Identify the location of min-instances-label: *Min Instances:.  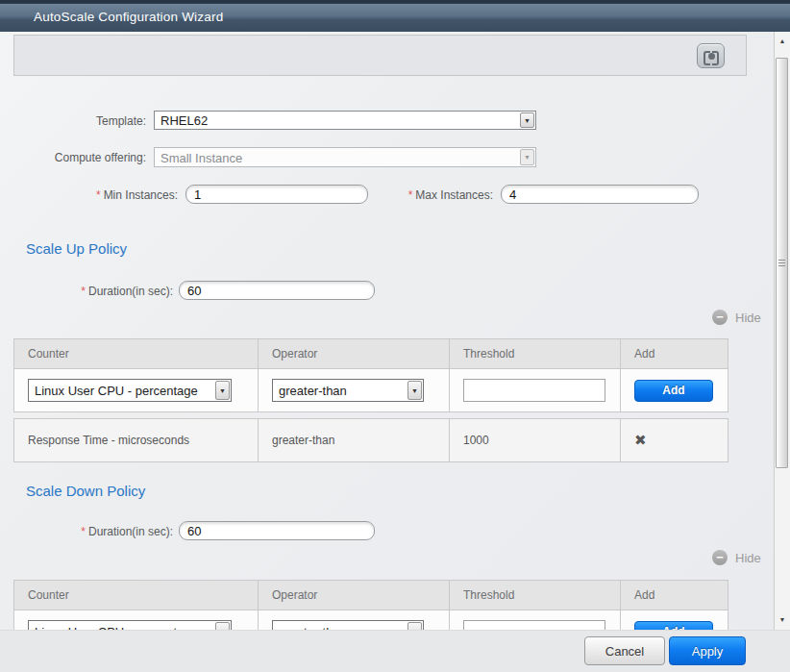
(88, 195).